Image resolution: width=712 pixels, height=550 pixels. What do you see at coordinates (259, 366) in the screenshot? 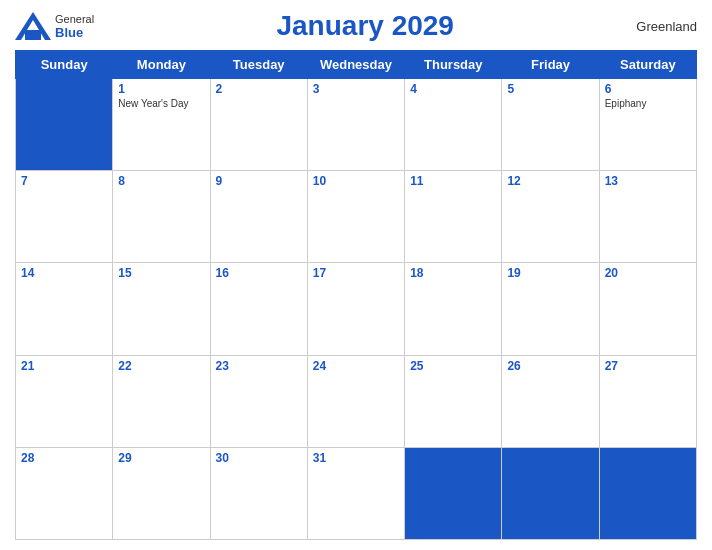
I see `day-number: 23` at bounding box center [259, 366].